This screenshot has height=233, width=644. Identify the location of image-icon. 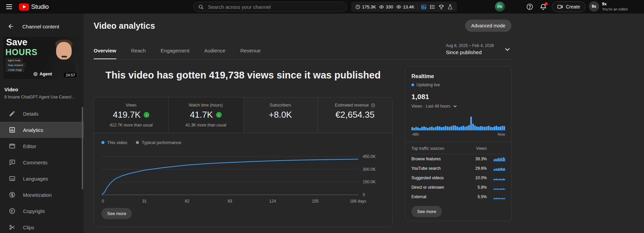
(424, 7).